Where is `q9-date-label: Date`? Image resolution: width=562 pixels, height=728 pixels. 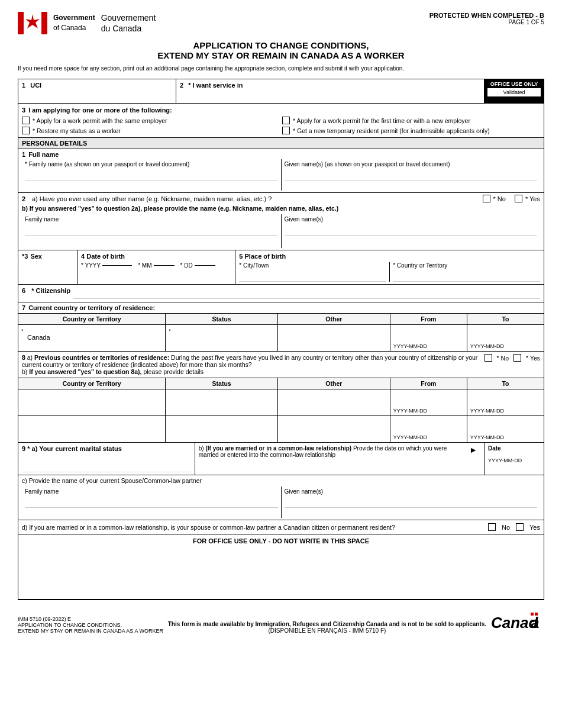
q9-date-label: Date is located at coordinates (514, 449).